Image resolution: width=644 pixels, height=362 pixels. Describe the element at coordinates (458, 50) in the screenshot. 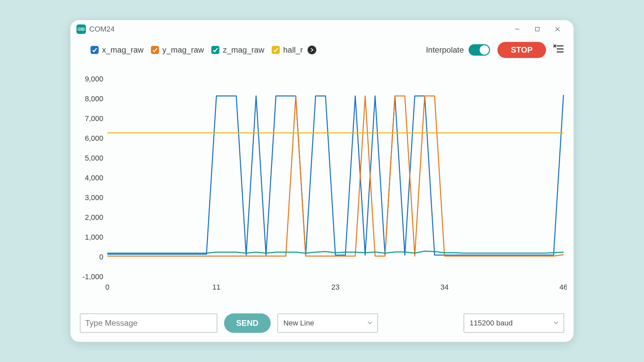

I see `interpolate-control: Interpolate` at that location.